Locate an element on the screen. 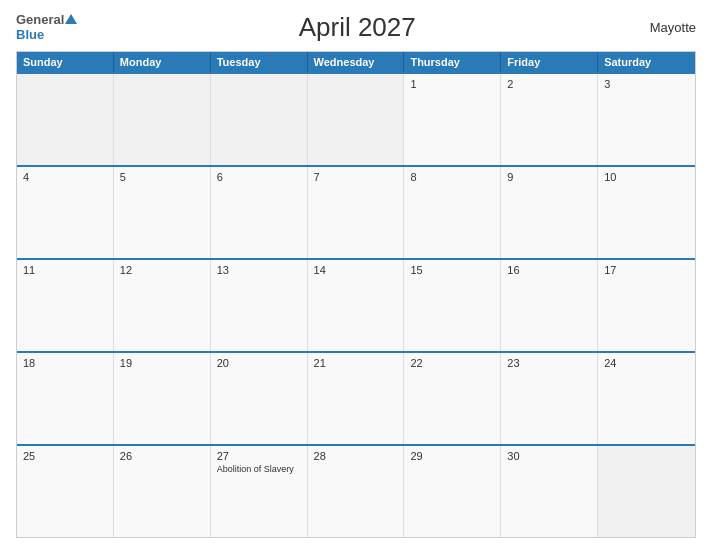 The width and height of the screenshot is (712, 550). cal-cell-apr17: 17 is located at coordinates (646, 306).